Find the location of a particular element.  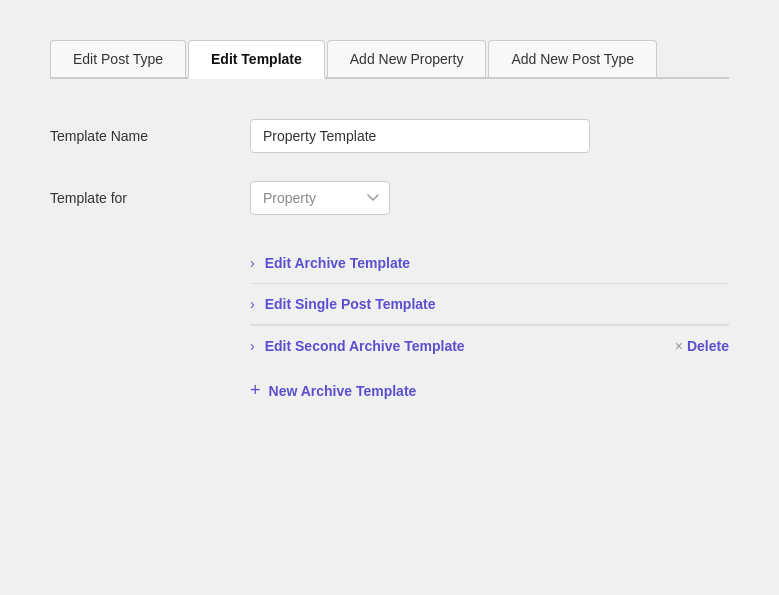

edit-single-post-template-link: Edit Single Post Template is located at coordinates (497, 304).